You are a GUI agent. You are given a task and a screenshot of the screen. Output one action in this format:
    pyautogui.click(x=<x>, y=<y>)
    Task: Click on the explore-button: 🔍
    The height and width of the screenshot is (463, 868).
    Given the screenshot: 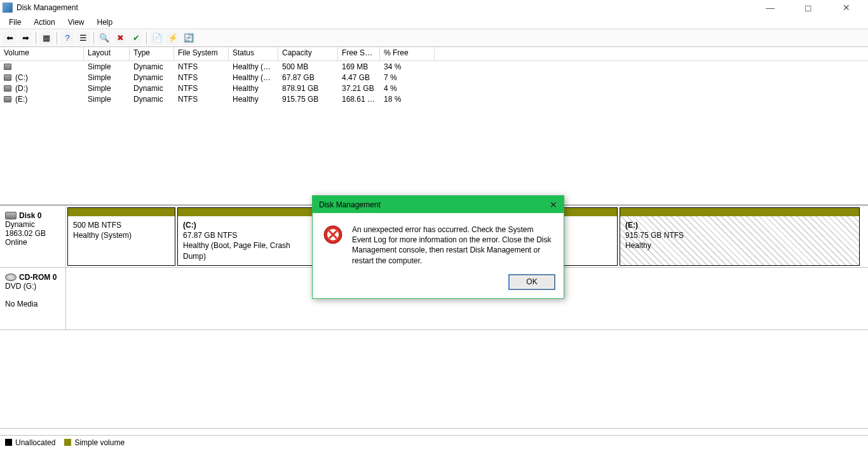 What is the action you would take?
    pyautogui.click(x=104, y=38)
    